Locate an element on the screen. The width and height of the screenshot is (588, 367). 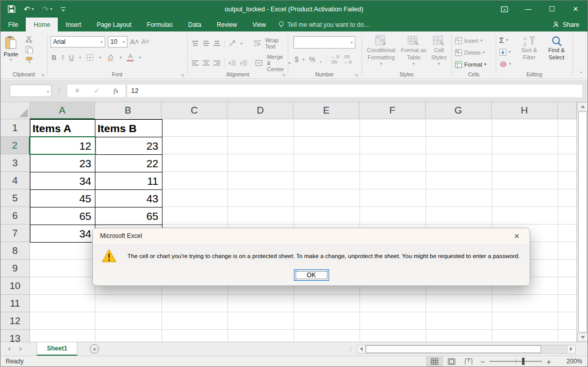
underline-button: U is located at coordinates (71, 58).